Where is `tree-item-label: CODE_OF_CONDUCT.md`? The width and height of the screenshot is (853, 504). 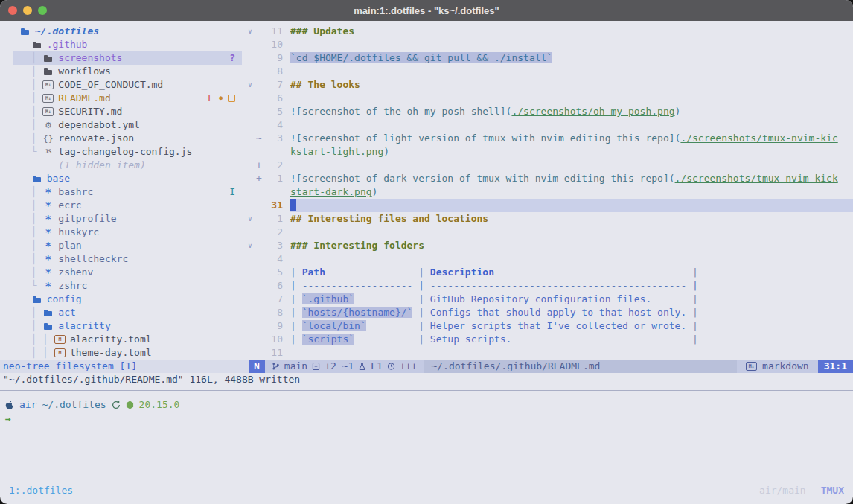
tree-item-label: CODE_OF_CONDUCT.md is located at coordinates (110, 85).